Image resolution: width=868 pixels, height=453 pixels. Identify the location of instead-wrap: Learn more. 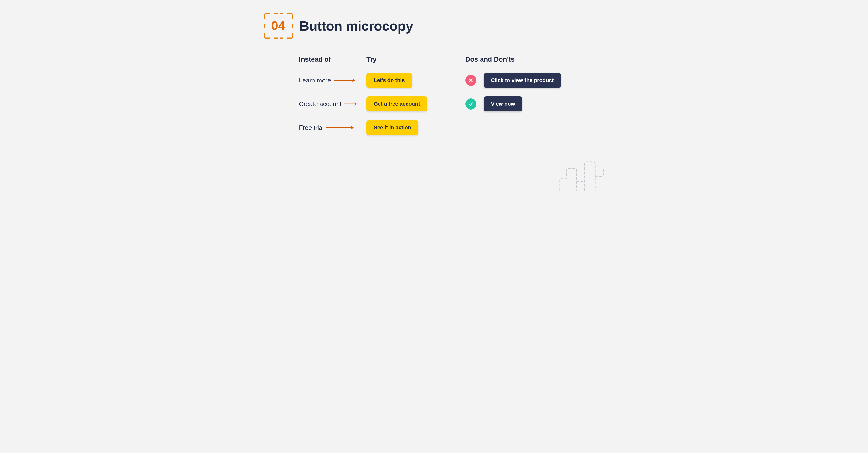
(333, 81).